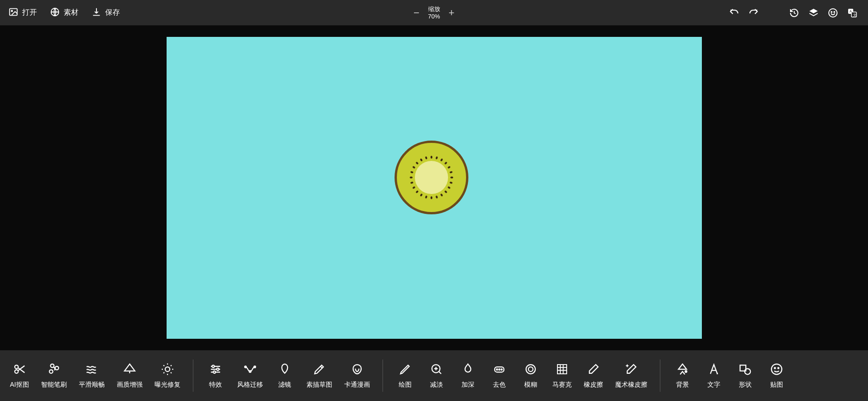 The height and width of the screenshot is (401, 868). What do you see at coordinates (288, 376) in the screenshot?
I see `tool-group-style: 特效 风格迁移 滤镜 素描草图 卡通漫画` at bounding box center [288, 376].